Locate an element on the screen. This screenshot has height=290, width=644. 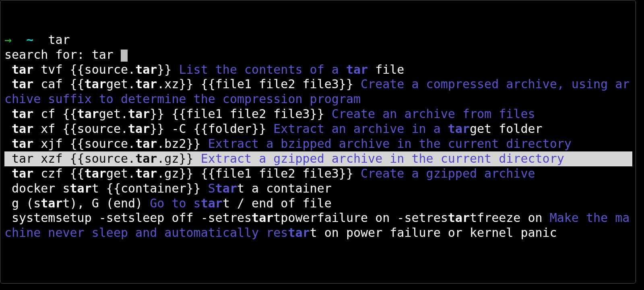
result-command: g (start), G (end) is located at coordinates (77, 203).